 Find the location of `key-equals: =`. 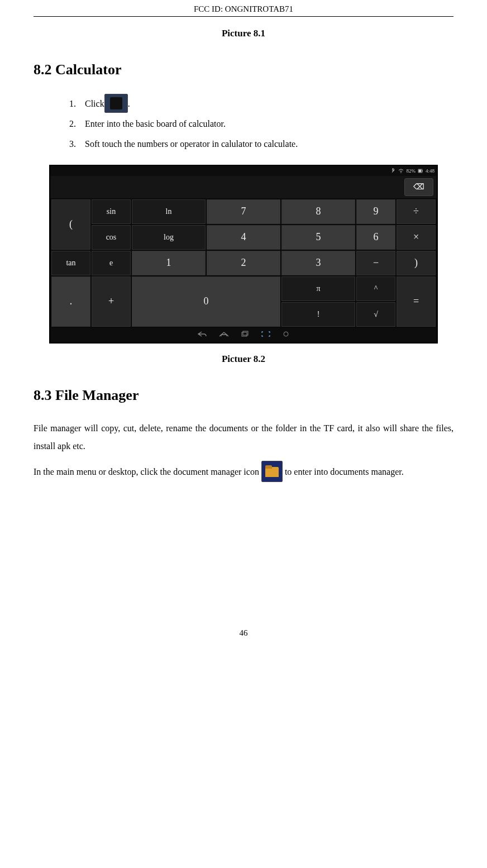

key-equals: = is located at coordinates (416, 302).